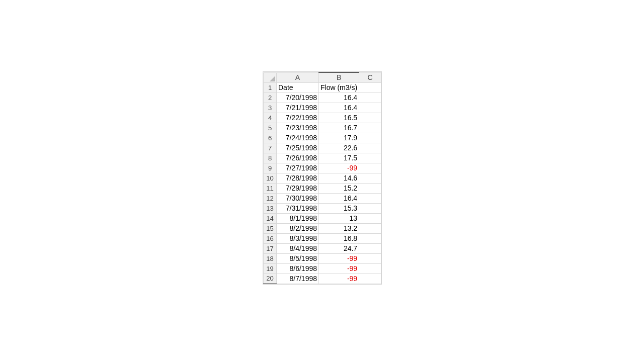 The width and height of the screenshot is (644, 362). Describe the element at coordinates (270, 268) in the screenshot. I see `row-header: 19` at that location.